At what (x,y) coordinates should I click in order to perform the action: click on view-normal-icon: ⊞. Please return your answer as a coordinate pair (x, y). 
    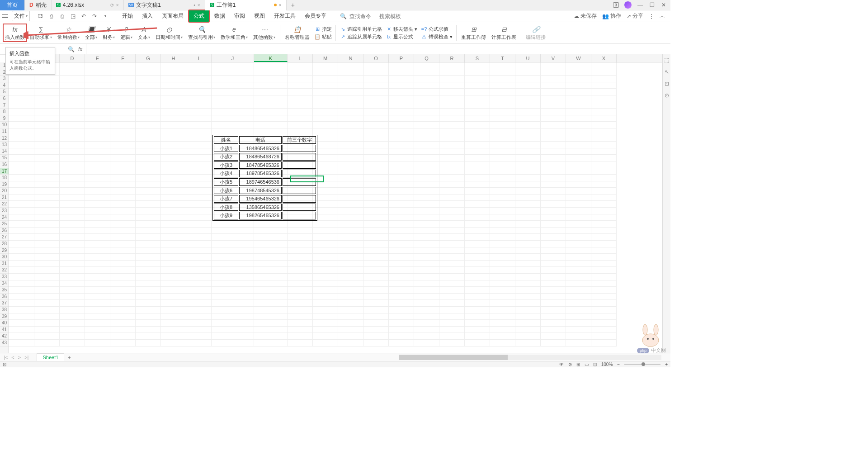
    Looking at the image, I should click on (578, 365).